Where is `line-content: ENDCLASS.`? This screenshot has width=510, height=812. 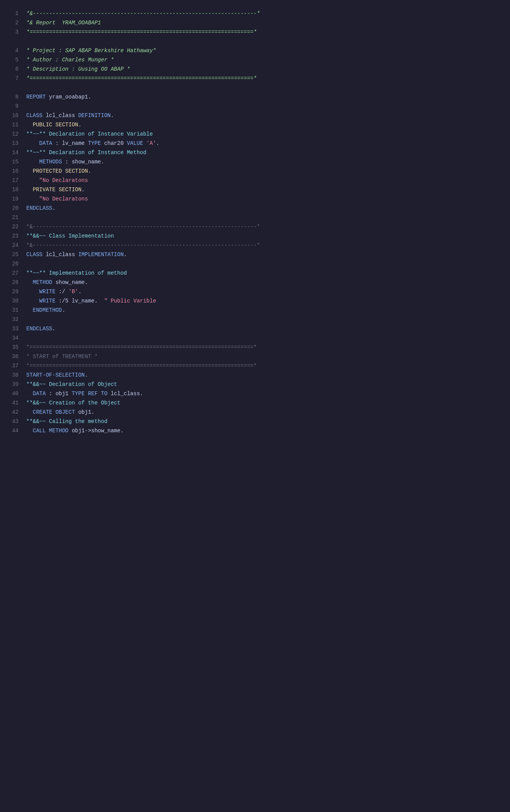 line-content: ENDCLASS. is located at coordinates (265, 329).